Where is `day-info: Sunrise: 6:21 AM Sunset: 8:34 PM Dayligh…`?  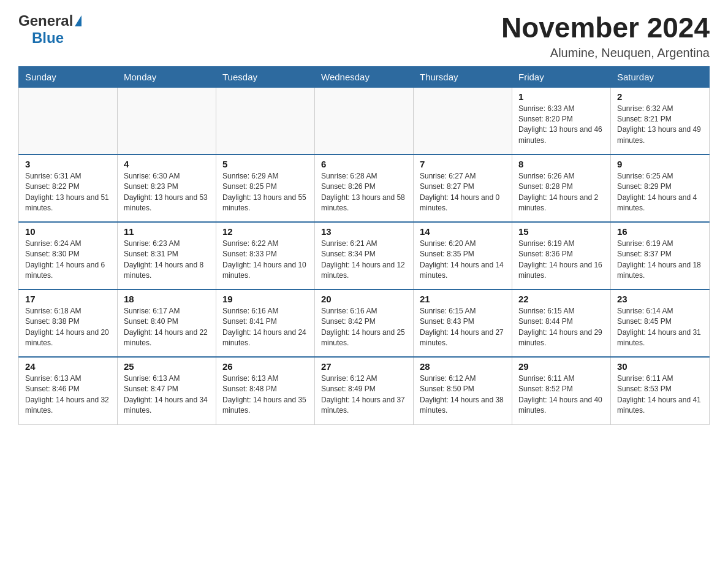 day-info: Sunrise: 6:21 AM Sunset: 8:34 PM Dayligh… is located at coordinates (364, 260).